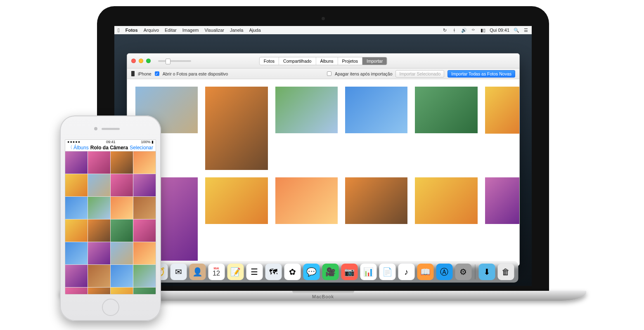  I want to click on menubar-item: Imagem, so click(191, 30).